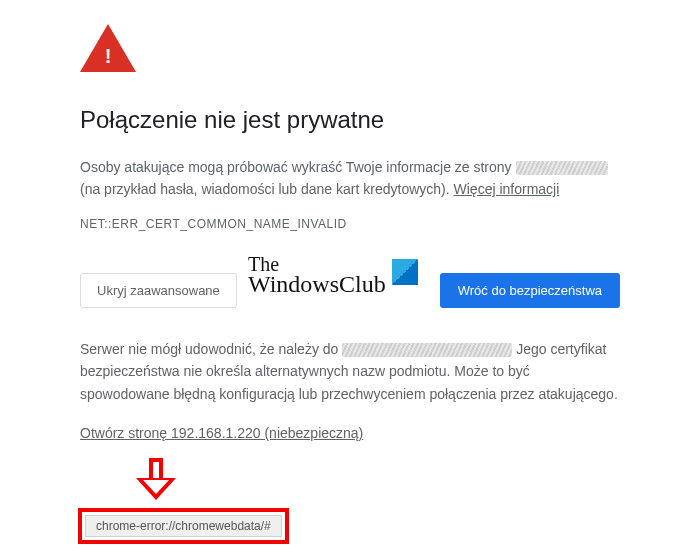 The height and width of the screenshot is (560, 700). I want to click on warning-body: Osoby atakujące mogą próbować wykraść Tw…, so click(350, 178).